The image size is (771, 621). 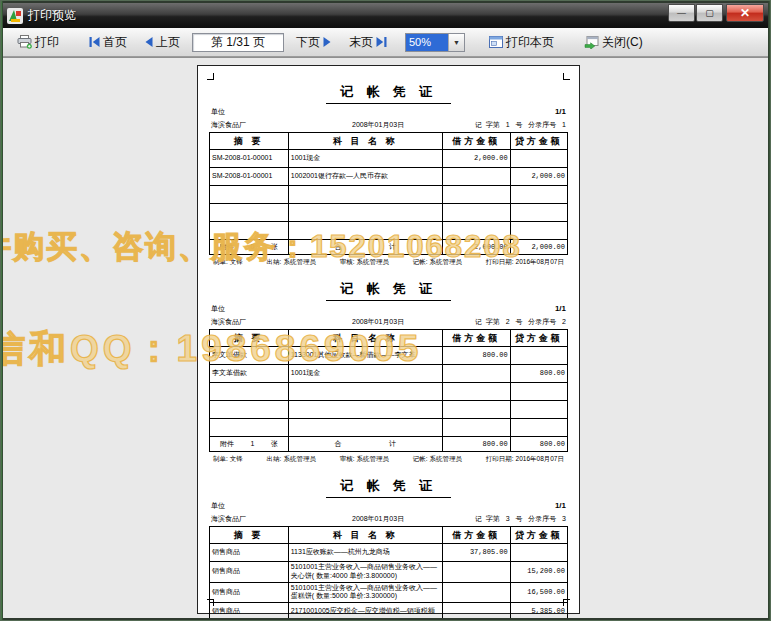 I want to click on last-page-button: 末页, so click(x=368, y=42).